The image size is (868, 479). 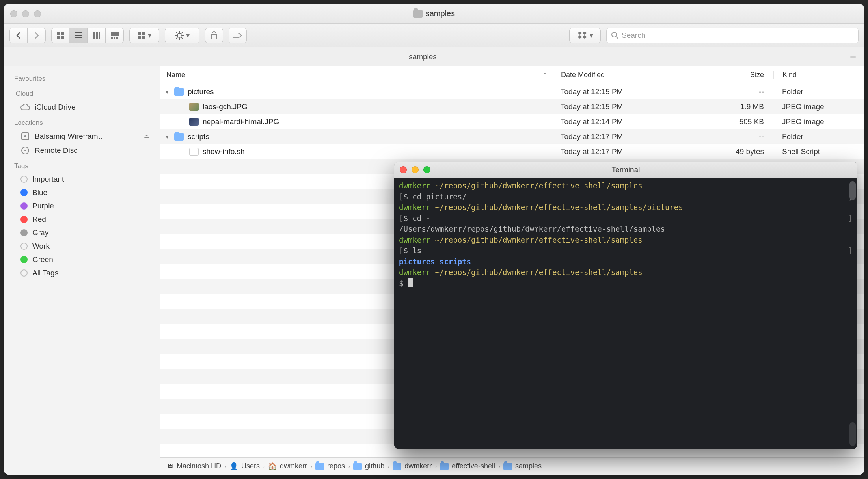 What do you see at coordinates (251, 466) in the screenshot?
I see `path-label: Users` at bounding box center [251, 466].